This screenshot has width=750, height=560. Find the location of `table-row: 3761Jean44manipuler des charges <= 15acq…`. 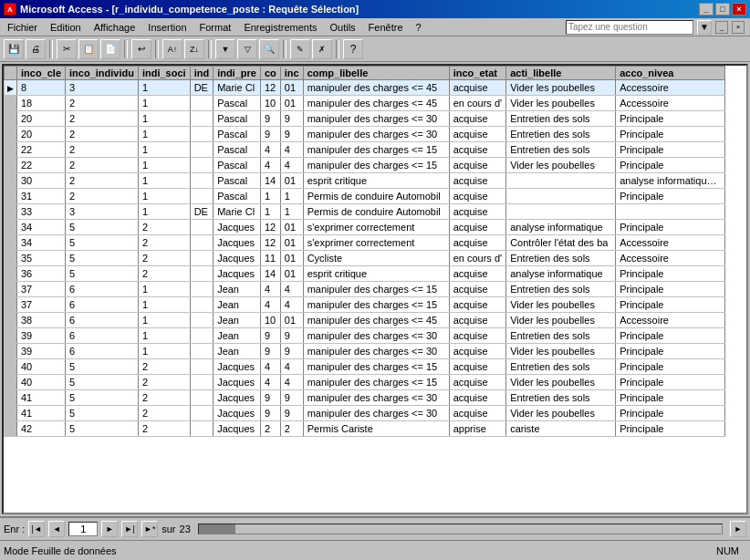

table-row: 3761Jean44manipuler des charges <= 15acq… is located at coordinates (365, 290).